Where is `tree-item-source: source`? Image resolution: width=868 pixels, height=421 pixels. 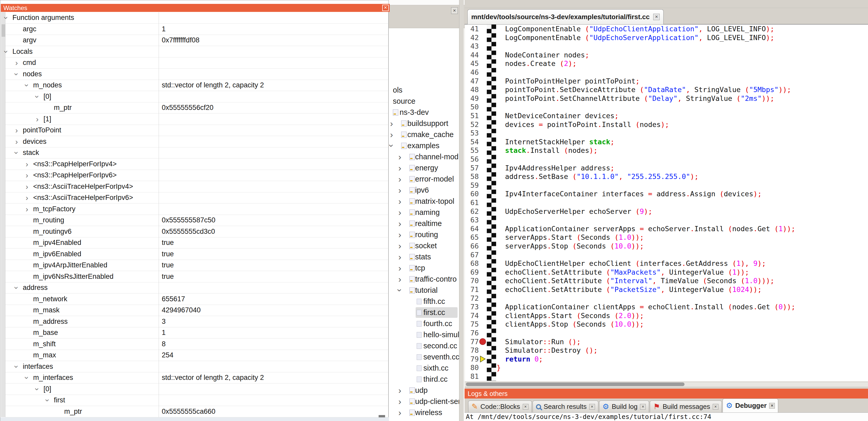
tree-item-source: source is located at coordinates (426, 101).